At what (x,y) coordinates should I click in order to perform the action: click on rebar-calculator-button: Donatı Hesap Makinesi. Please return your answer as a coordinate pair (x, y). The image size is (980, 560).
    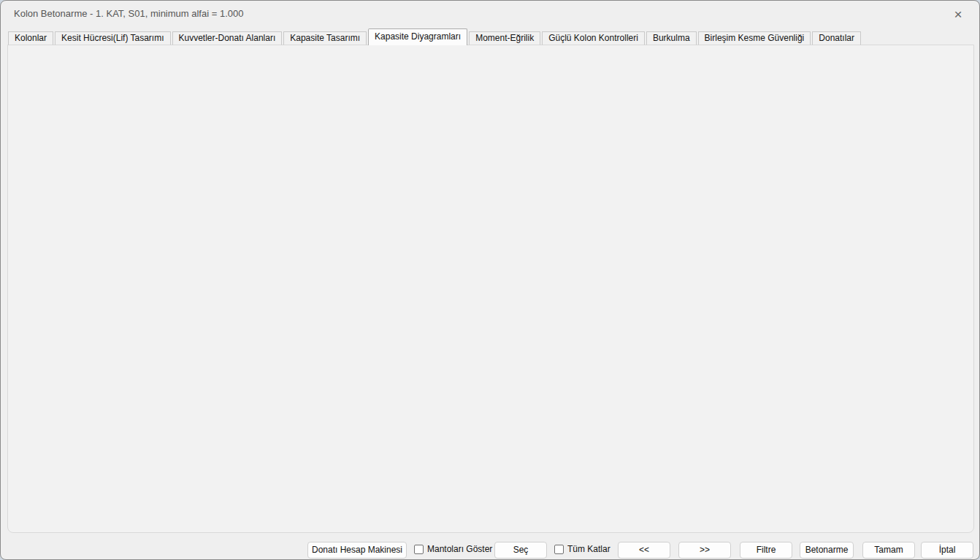
    Looking at the image, I should click on (357, 551).